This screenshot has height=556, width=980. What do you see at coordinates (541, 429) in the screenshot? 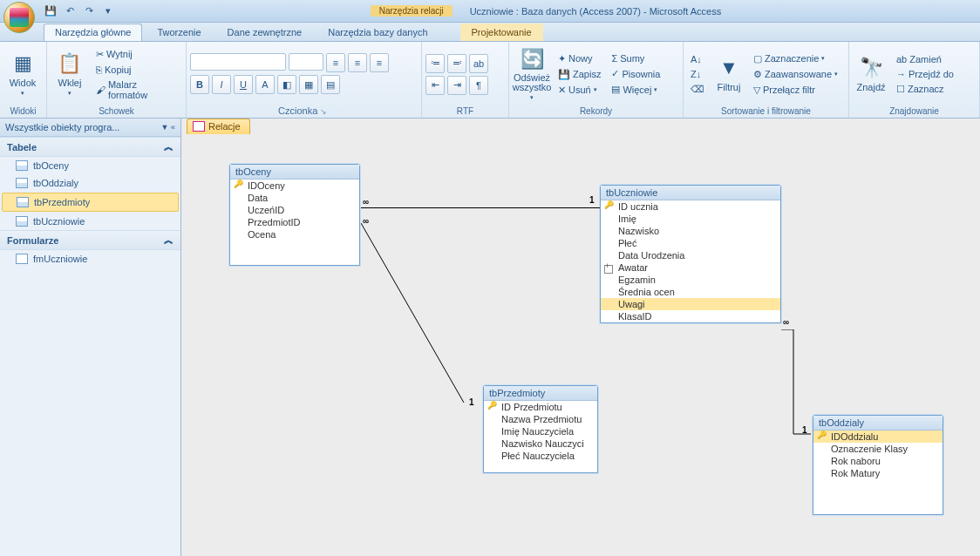
I see `table-window-tbprzedmioty: tbPrzedmioty ID Przedmiotu Nazwa Przedmi…` at bounding box center [541, 429].